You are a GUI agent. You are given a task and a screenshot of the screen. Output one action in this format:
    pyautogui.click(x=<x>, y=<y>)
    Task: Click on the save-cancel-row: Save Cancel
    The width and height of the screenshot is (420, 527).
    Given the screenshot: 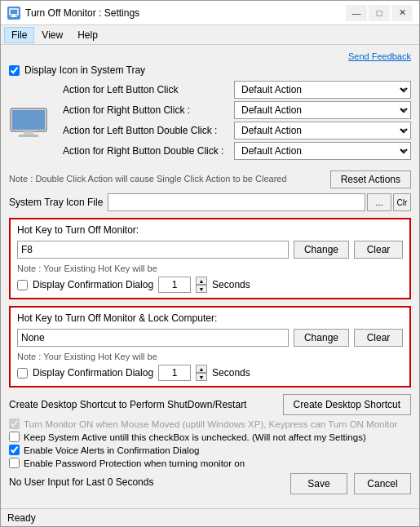 What is the action you would take?
    pyautogui.click(x=351, y=484)
    